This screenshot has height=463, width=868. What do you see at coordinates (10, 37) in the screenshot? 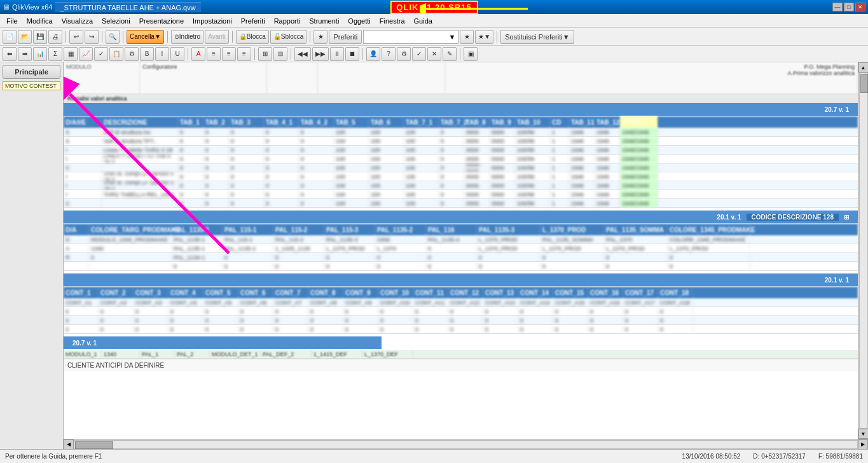
I see `new-button: 📄` at bounding box center [10, 37].